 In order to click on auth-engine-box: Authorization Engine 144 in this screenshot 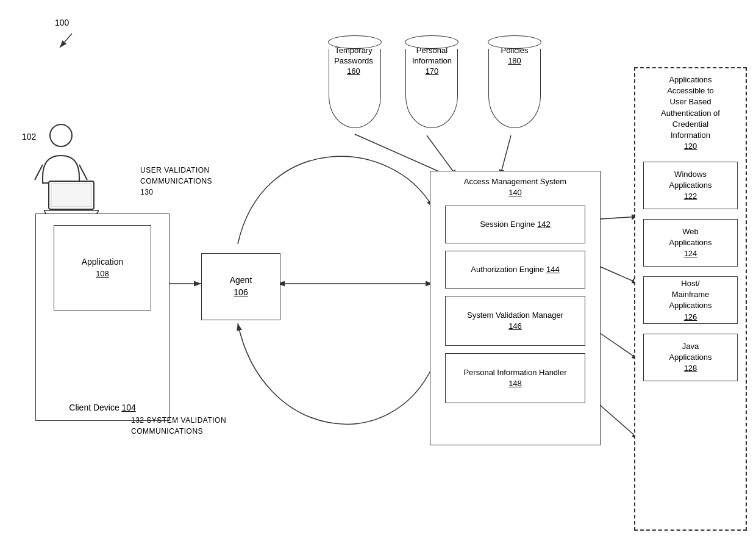, I will do `click(515, 270)`.